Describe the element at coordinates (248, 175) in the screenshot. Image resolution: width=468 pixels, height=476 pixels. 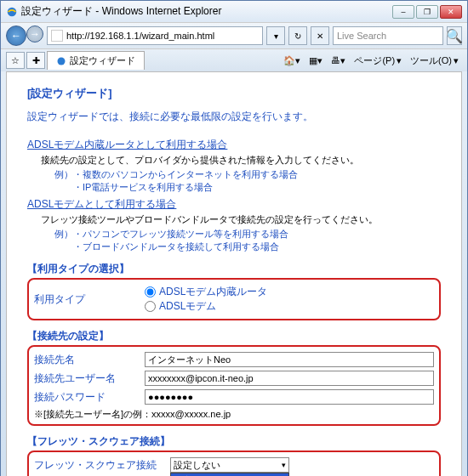
I see `case-1-ex1: 例）・複数のパソコンからインターネットを利用する場合` at that location.